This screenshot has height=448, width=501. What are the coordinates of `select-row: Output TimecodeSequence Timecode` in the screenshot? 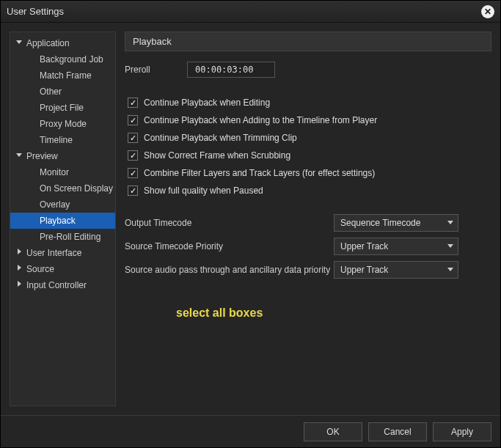 It's located at (308, 223).